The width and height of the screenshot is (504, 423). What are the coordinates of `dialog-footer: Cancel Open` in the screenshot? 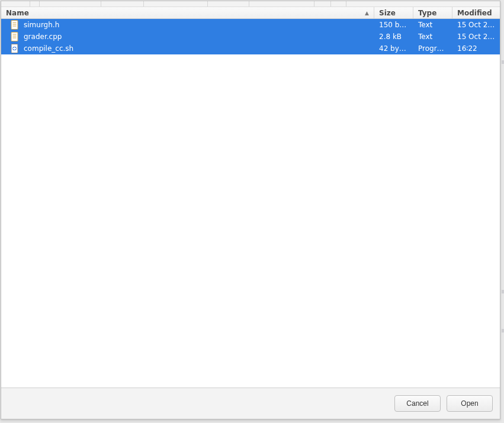 It's located at (251, 403).